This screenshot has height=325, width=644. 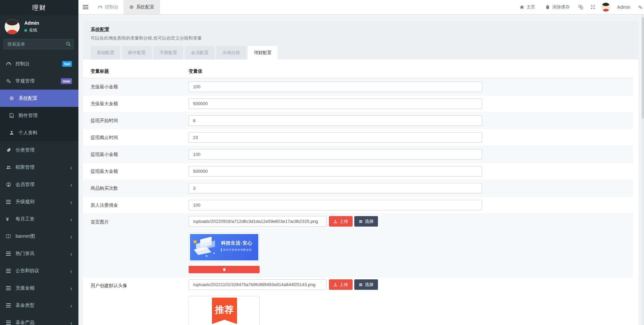 What do you see at coordinates (39, 81) in the screenshot?
I see `sidebar-item-general: 常规管理 new` at bounding box center [39, 81].